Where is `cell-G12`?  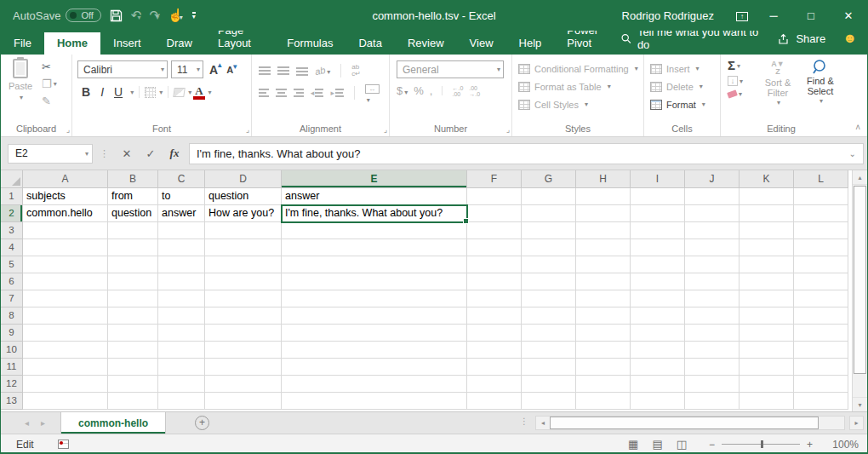 cell-G12 is located at coordinates (549, 384).